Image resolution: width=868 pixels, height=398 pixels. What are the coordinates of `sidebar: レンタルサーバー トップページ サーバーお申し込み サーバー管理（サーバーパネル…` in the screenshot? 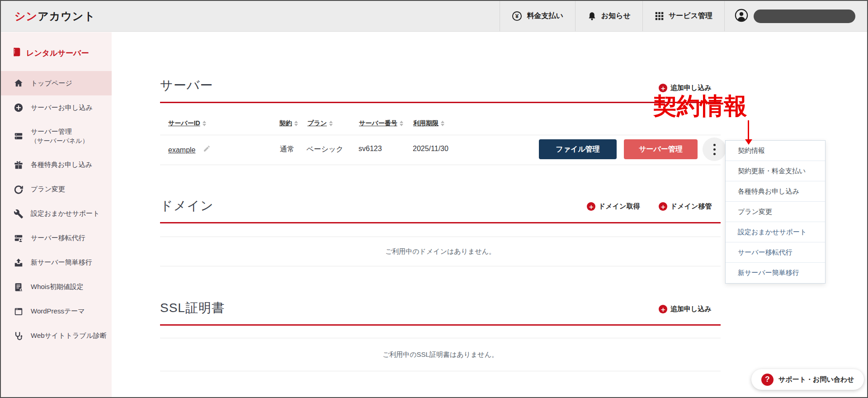 It's located at (56, 214).